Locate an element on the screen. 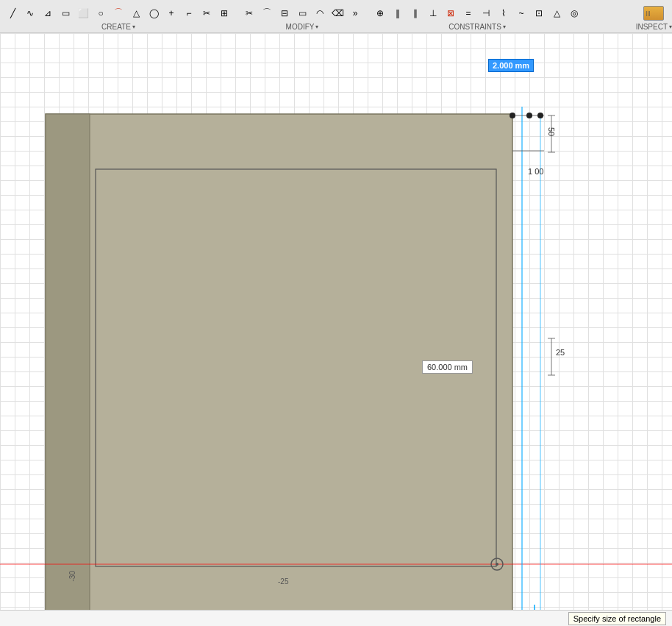 This screenshot has width=672, height=626. chevron-icon: » is located at coordinates (355, 13).